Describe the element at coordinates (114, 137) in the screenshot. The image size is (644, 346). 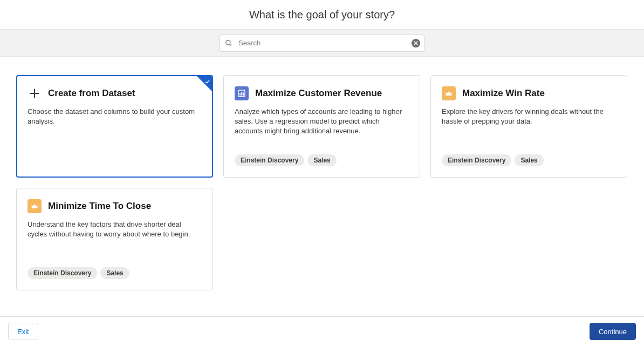
I see `card-desc: Choose the dataset and columns to build …` at that location.